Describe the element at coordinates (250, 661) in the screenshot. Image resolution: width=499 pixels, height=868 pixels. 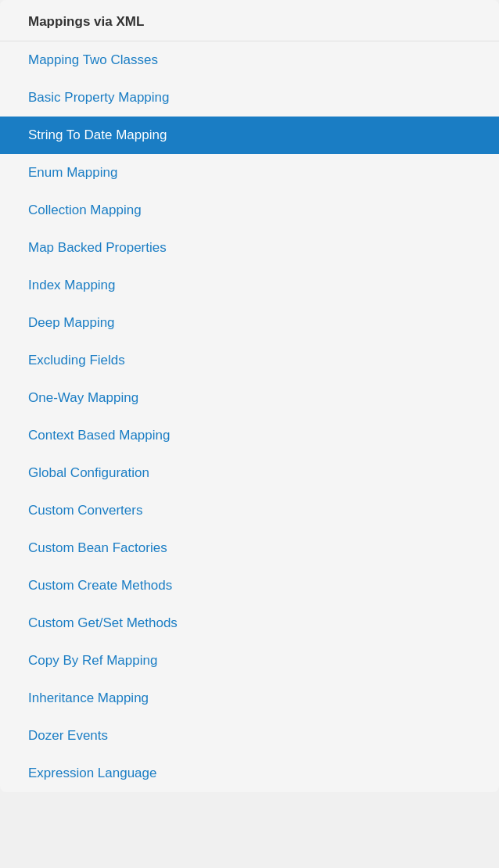
I see `sidebar-item-copy-by-ref-mapping: Copy By Ref Mapping` at that location.